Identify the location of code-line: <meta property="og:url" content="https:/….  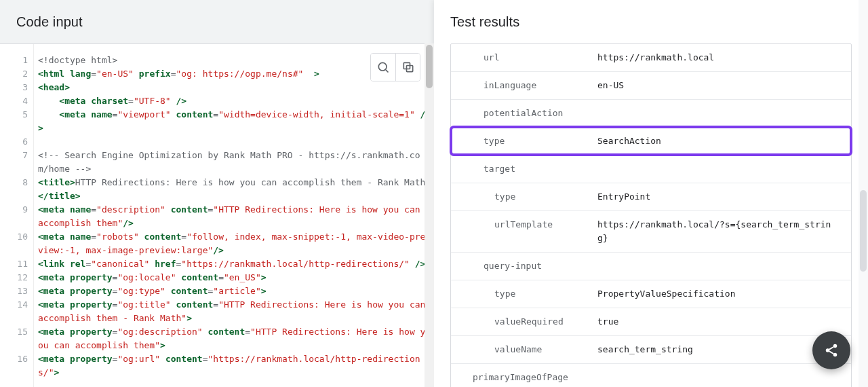
(233, 366).